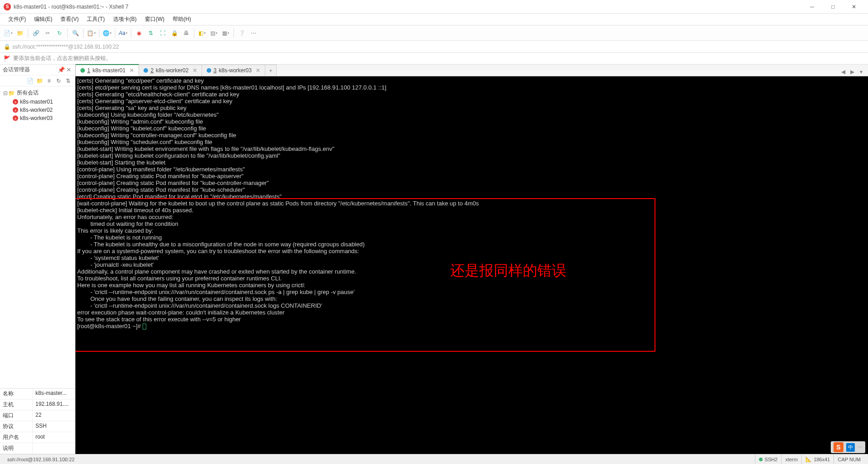  What do you see at coordinates (838, 447) in the screenshot?
I see `ime-icon: S` at bounding box center [838, 447].